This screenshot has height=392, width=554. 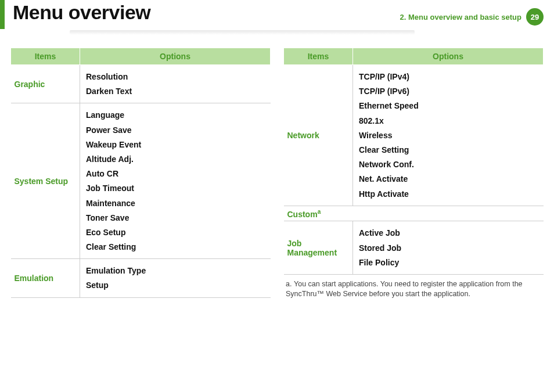 What do you see at coordinates (318, 248) in the screenshot?
I see `item-cell: Job Management` at bounding box center [318, 248].